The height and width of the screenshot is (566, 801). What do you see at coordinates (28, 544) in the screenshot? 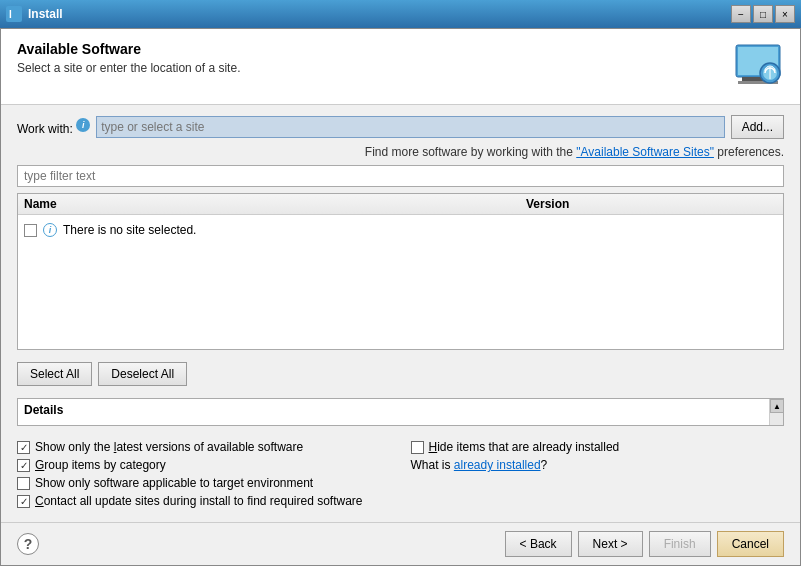
I see `footer-left: ?` at bounding box center [28, 544].